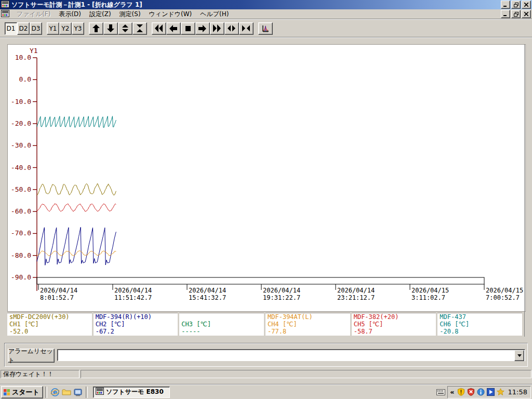 This screenshot has height=399, width=532. Describe the element at coordinates (282, 298) in the screenshot. I see `svg-text: 19:31:22.7` at that location.